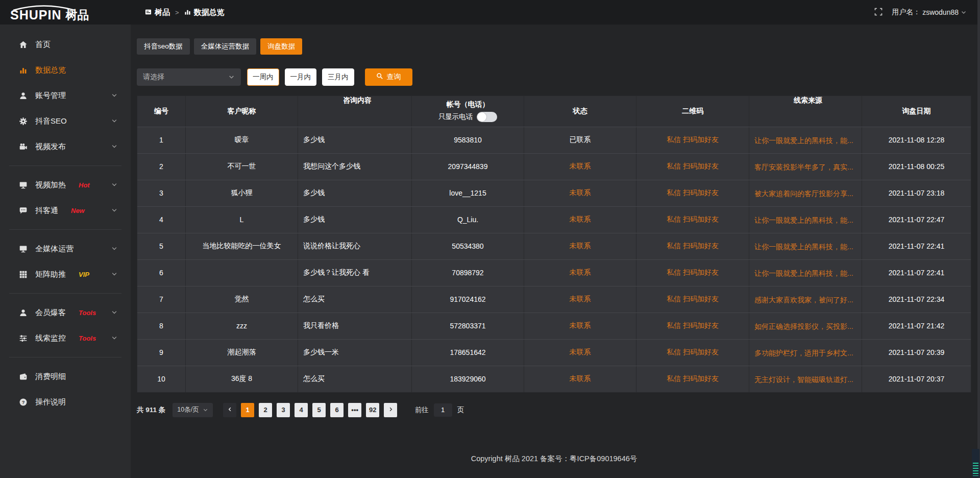 The height and width of the screenshot is (478, 980). Describe the element at coordinates (805, 111) in the screenshot. I see `col-header-source: 线索来源` at that location.